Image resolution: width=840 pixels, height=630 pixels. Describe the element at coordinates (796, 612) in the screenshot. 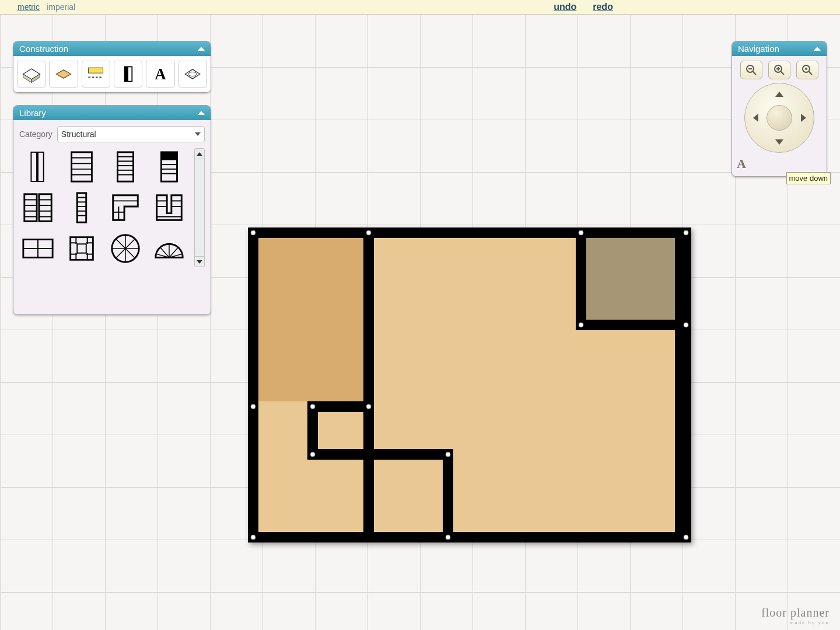

I see `brand-name: floor planner` at that location.